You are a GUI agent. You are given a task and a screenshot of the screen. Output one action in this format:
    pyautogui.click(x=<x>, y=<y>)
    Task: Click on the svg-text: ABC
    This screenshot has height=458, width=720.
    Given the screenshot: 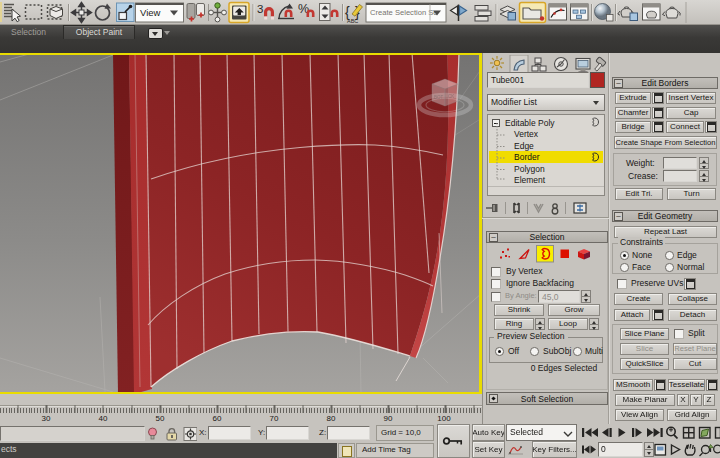 What is the action you would take?
    pyautogui.click(x=352, y=21)
    